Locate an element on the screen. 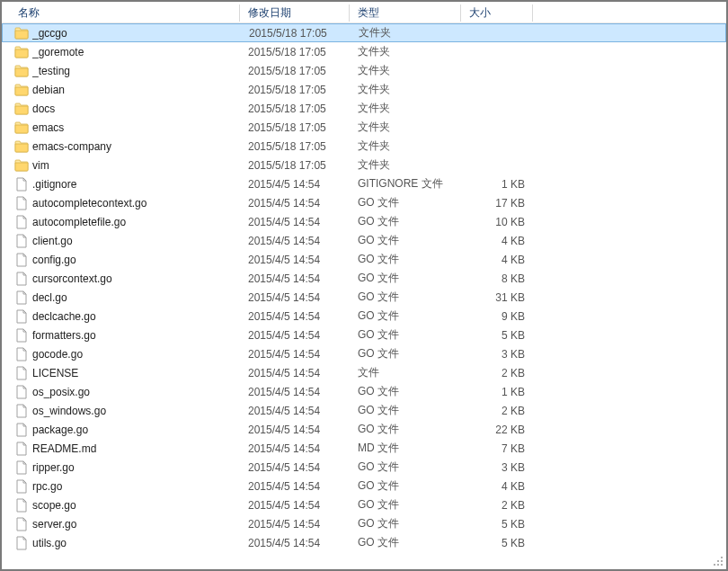 The image size is (728, 571). list-item: debian2015/5/18 17:05文件夹 is located at coordinates (364, 90).